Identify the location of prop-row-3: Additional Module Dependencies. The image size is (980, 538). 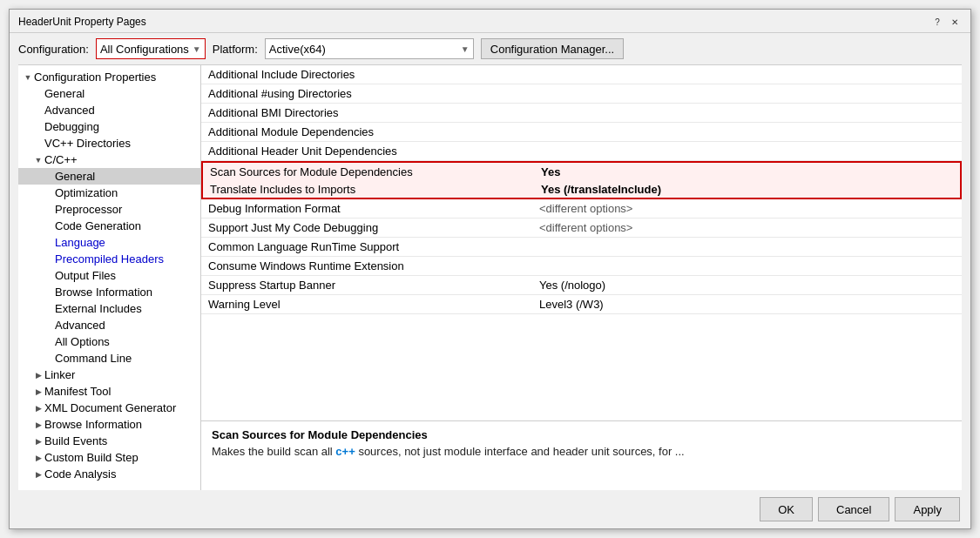
(582, 132).